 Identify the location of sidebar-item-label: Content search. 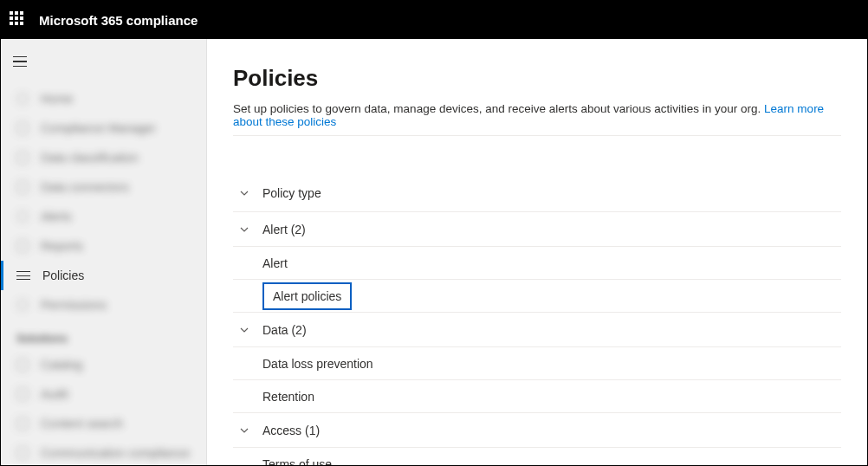
(81, 424).